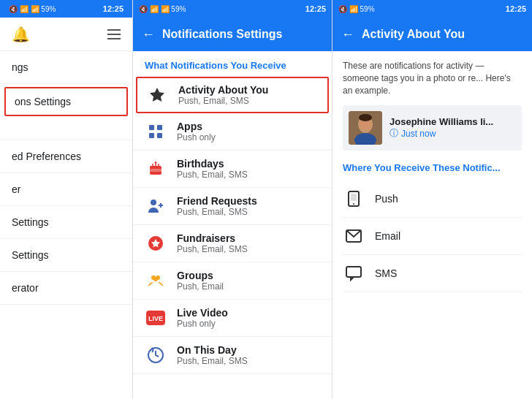 The image size is (532, 399). I want to click on notifications-settings-title: Notifications Settings, so click(222, 34).